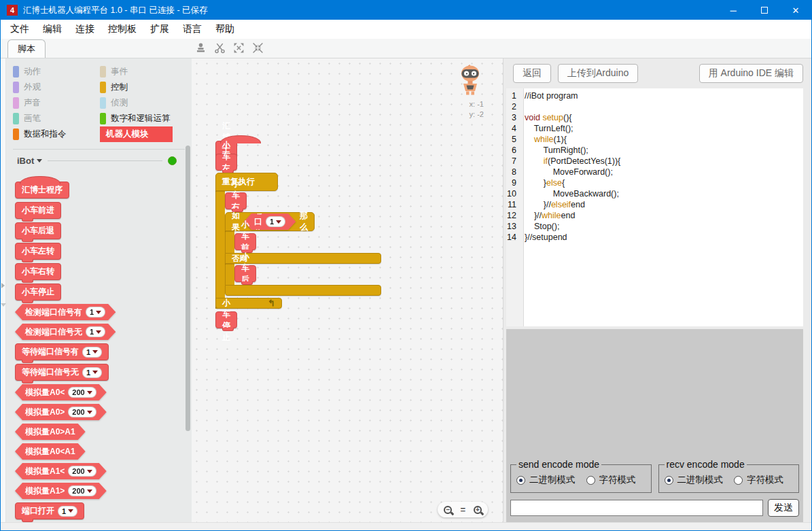 The image size is (812, 531). Describe the element at coordinates (239, 48) in the screenshot. I see `grow-icon` at that location.